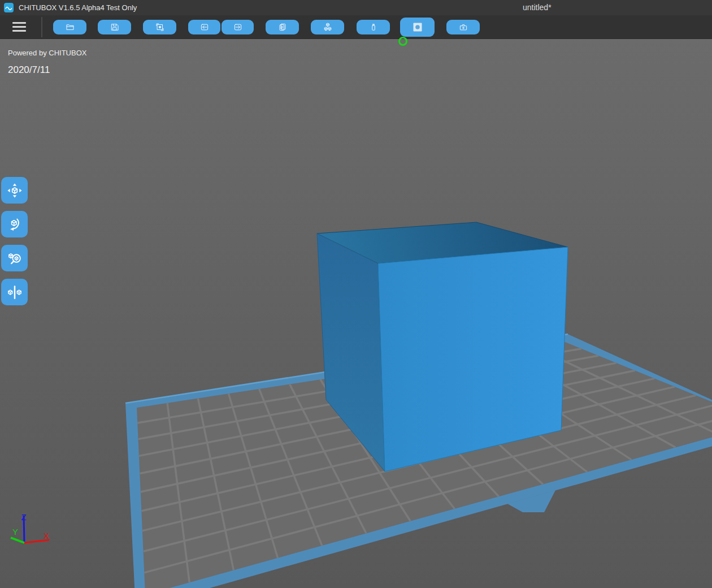 This screenshot has height=588, width=712. What do you see at coordinates (115, 27) in the screenshot?
I see `save-icon` at bounding box center [115, 27].